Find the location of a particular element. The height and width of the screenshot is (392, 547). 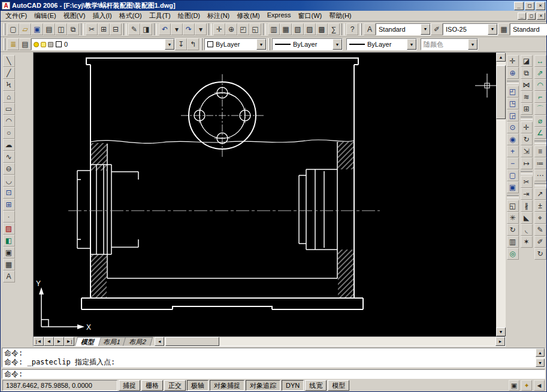

zoom-in-button: + is located at coordinates (513, 151).